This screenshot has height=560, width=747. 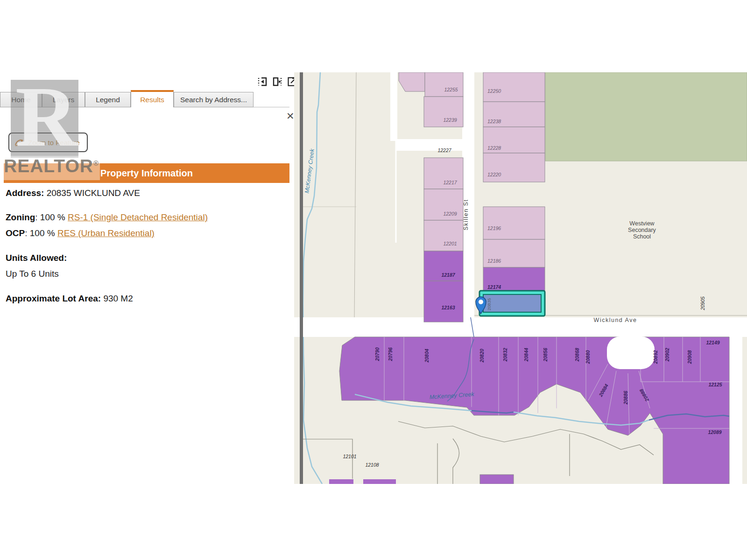 I want to click on parcel-label-12174: 12174, so click(x=494, y=287).